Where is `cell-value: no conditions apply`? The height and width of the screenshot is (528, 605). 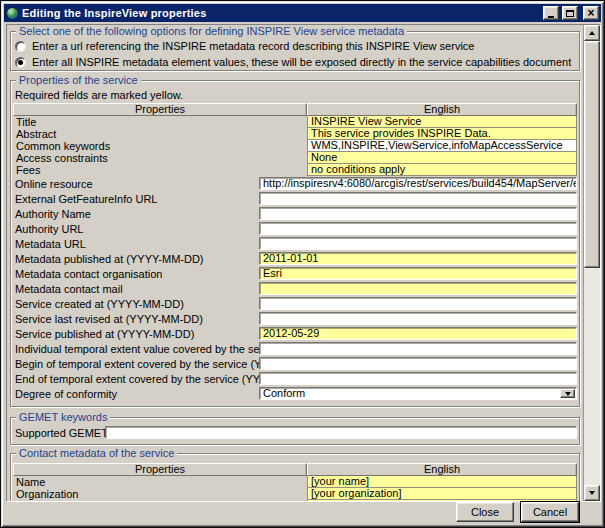 cell-value: no conditions apply is located at coordinates (442, 170).